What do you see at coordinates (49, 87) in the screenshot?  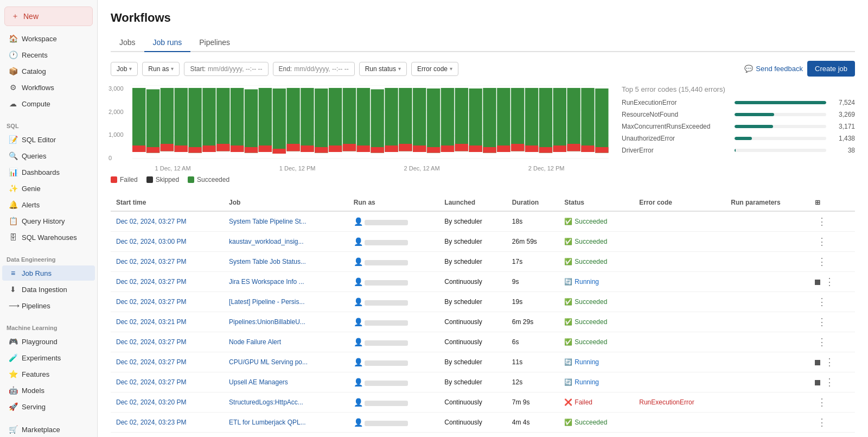 I see `sidebar-item-workflows: ⚙ Workflows` at bounding box center [49, 87].